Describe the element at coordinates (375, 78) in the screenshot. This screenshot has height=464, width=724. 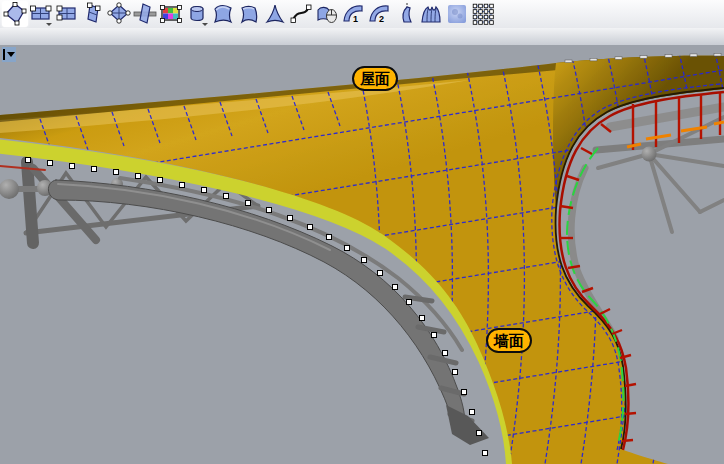
I see `roof-surface-label: 屋面` at that location.